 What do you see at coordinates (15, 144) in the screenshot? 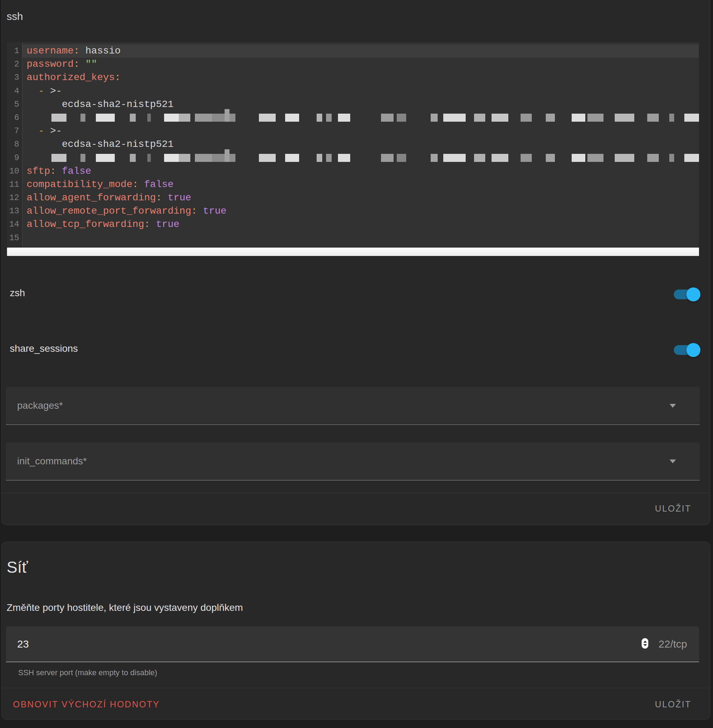
I see `line-number: 8` at bounding box center [15, 144].